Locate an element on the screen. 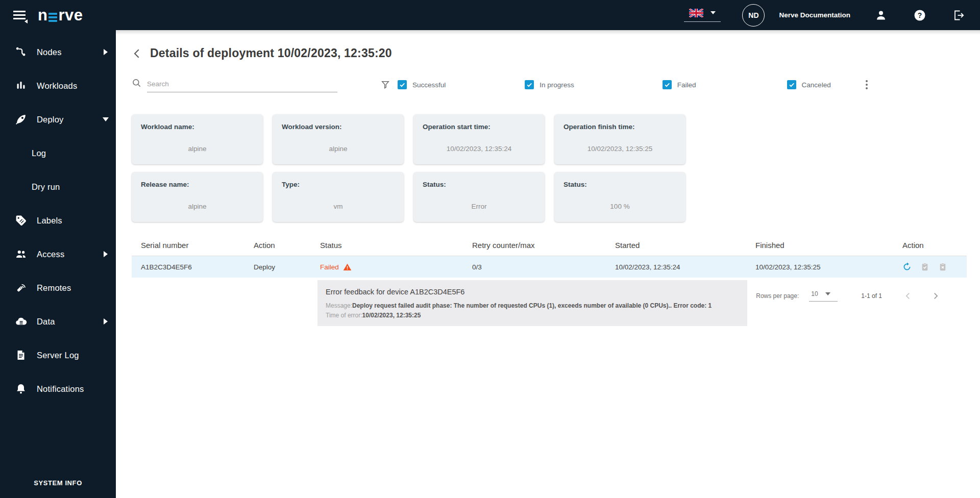 The image size is (980, 498). access-users-icon is located at coordinates (21, 254).